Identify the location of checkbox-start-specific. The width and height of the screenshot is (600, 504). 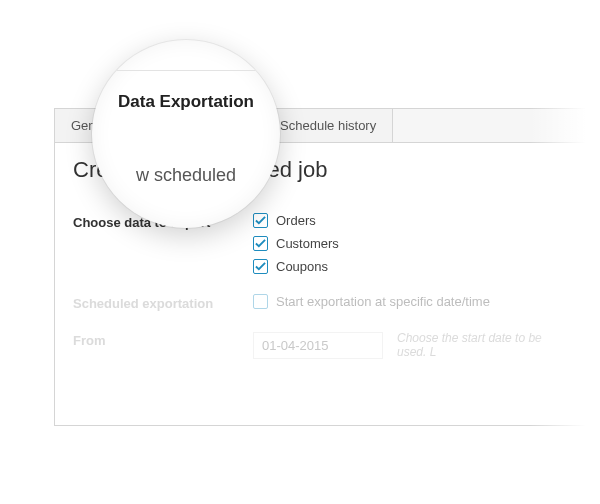
(260, 302).